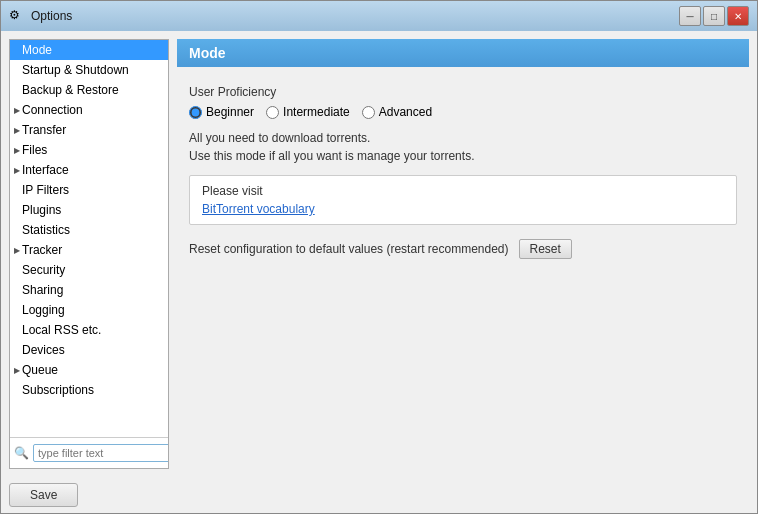 Image resolution: width=758 pixels, height=514 pixels. Describe the element at coordinates (76, 70) in the screenshot. I see `sidebar-label-startup-shutdown: Startup & Shutdown` at that location.